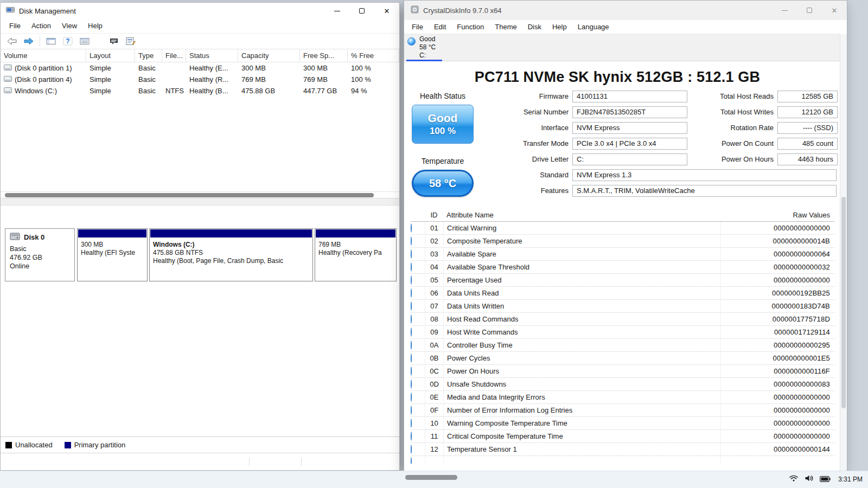 Image resolution: width=868 pixels, height=488 pixels. Describe the element at coordinates (200, 202) in the screenshot. I see `pane-splitter` at that location.